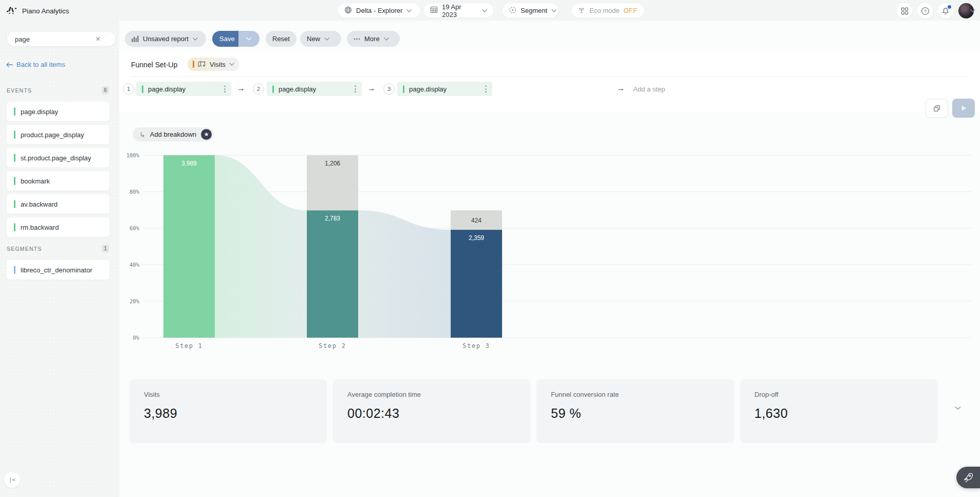 This screenshot has height=497, width=980. Describe the element at coordinates (937, 108) in the screenshot. I see `copy-icon` at that location.